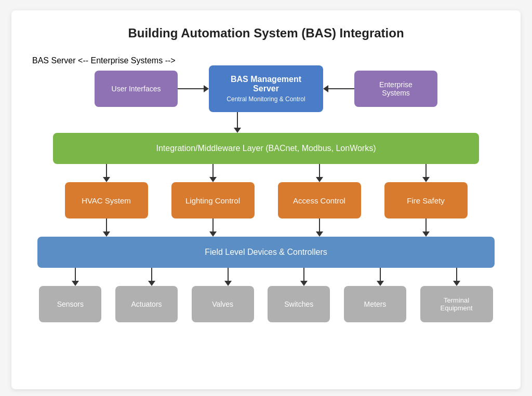 The height and width of the screenshot is (396, 532). Describe the element at coordinates (339, 89) in the screenshot. I see `arrow-enterprise-to-bas` at that location.